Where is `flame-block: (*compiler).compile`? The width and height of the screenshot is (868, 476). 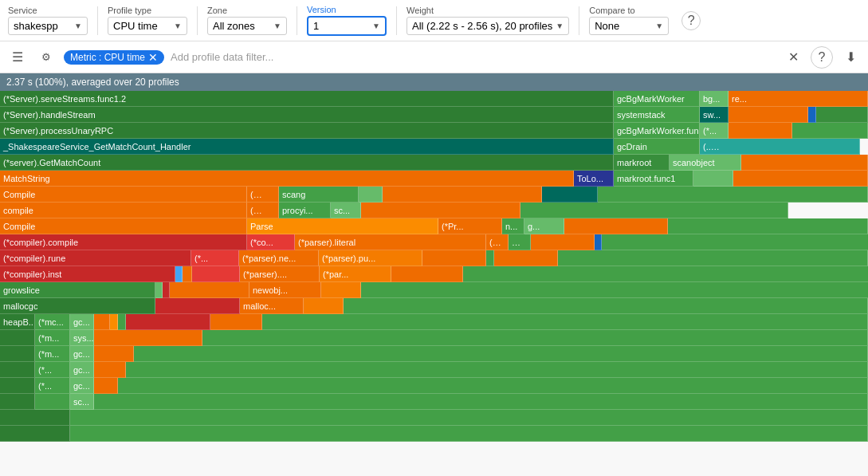
flame-block: (*compiler).compile is located at coordinates (124, 242).